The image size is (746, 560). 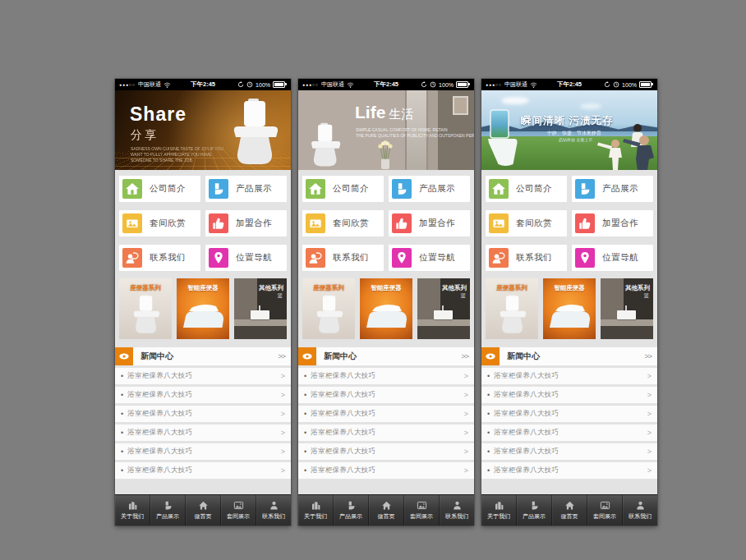 I want to click on menu-grid: 公司简介 产品展示 套间欣赏 加盟合作 联系我们 位置导航, so click(x=386, y=223).